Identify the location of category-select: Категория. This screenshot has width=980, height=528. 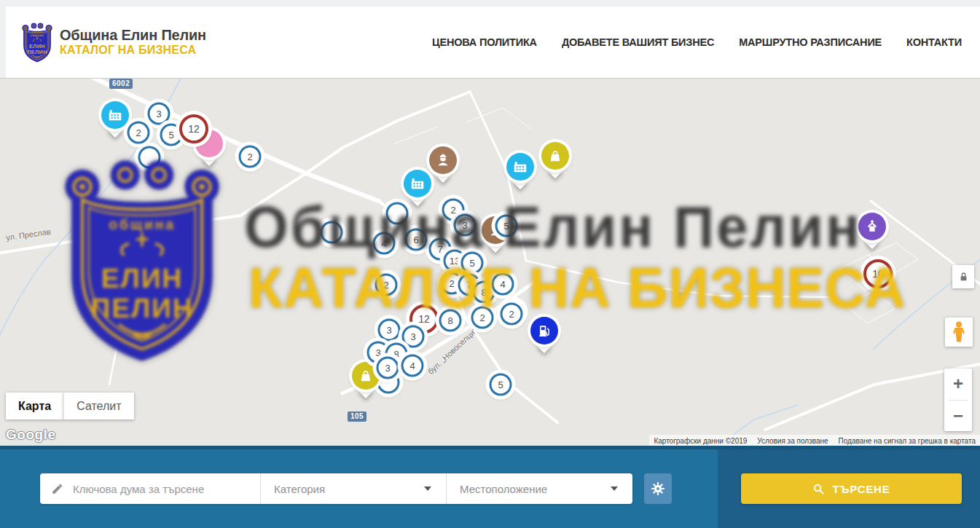
(353, 489).